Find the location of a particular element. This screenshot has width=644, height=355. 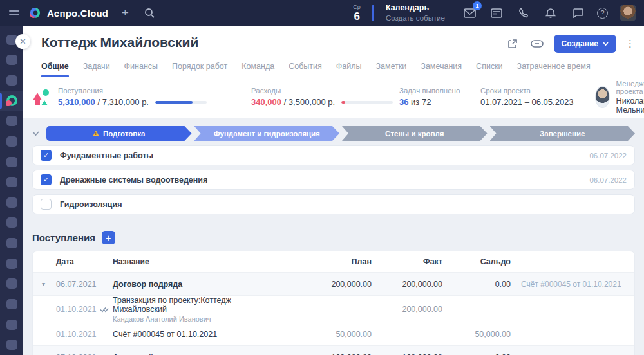

phone-icon is located at coordinates (524, 13).